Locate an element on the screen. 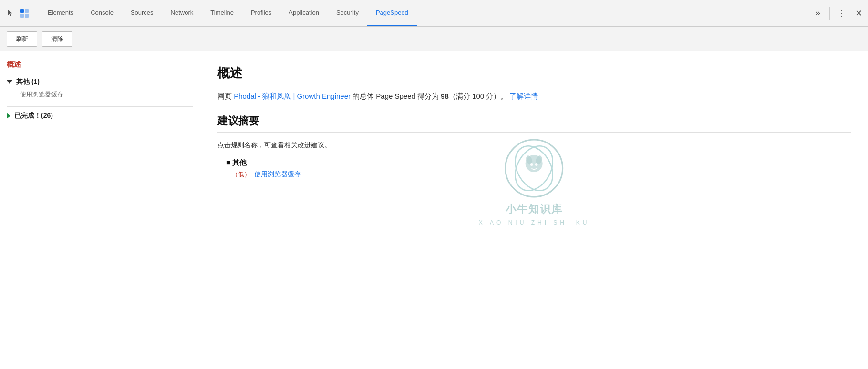 Image resolution: width=868 pixels, height=369 pixels. desc-post: （满分 100 分）。 is located at coordinates (478, 96).